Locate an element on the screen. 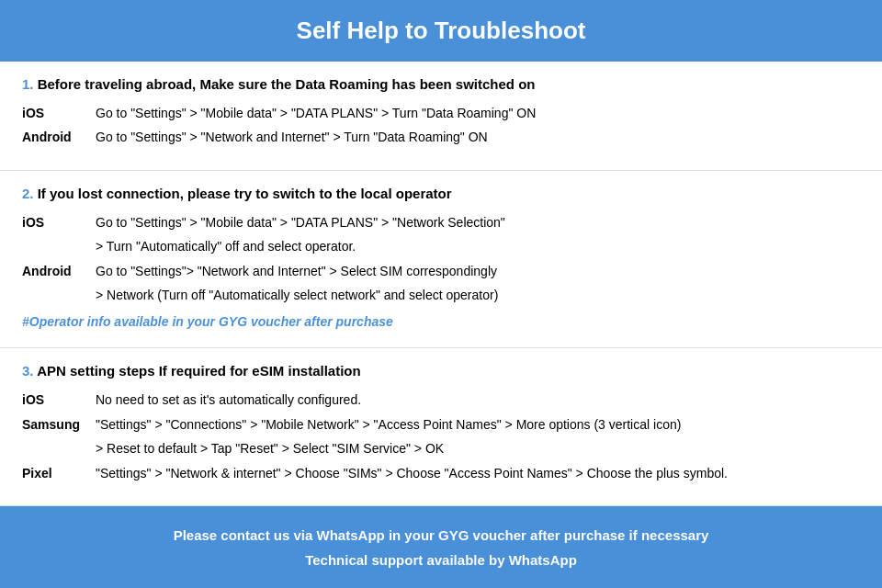  section-3-ios-row: iOS No need to set as it's automatically… is located at coordinates (441, 400).